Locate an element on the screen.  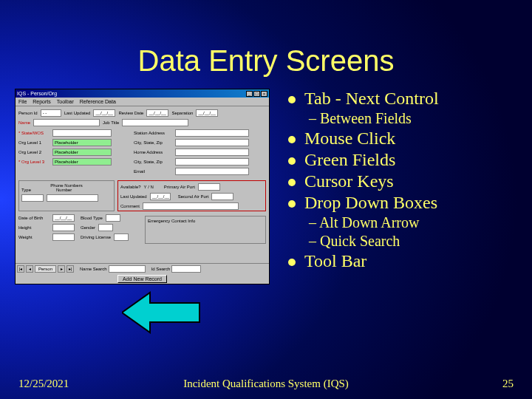
email-field is located at coordinates (212, 171).